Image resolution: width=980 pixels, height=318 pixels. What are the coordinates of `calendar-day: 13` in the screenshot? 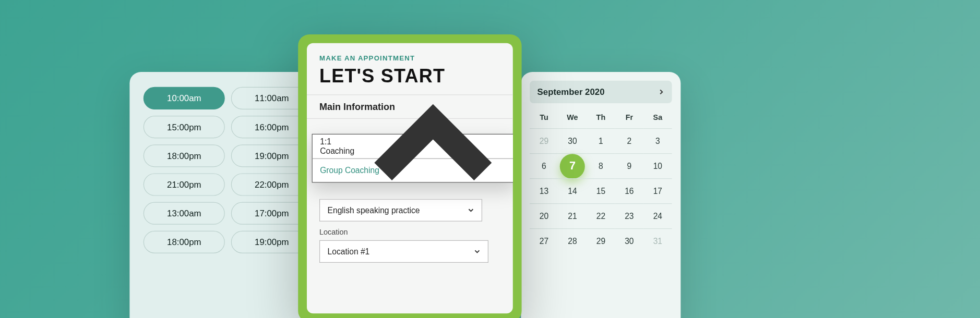 It's located at (544, 191).